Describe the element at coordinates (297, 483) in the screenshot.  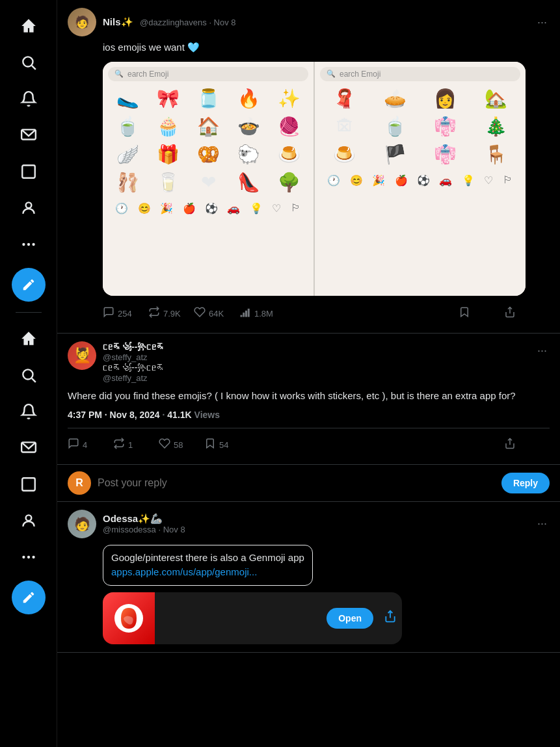
I see `reply-input` at that location.